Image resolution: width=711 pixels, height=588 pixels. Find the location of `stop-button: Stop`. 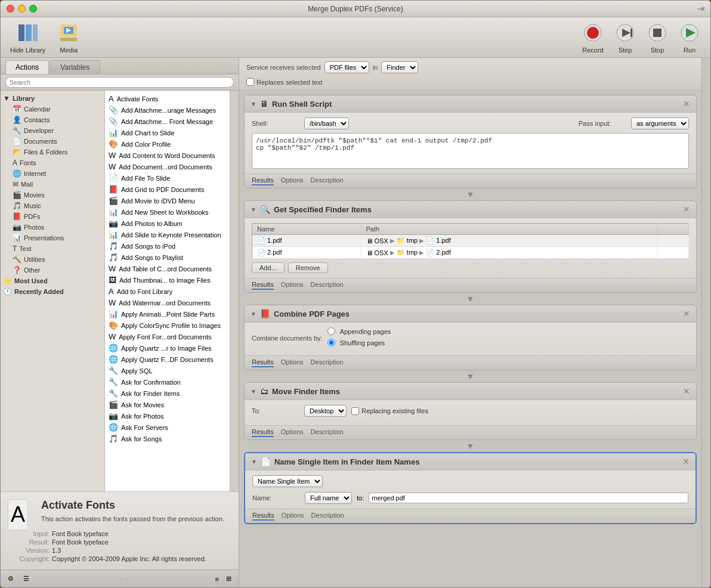

stop-button: Stop is located at coordinates (657, 38).